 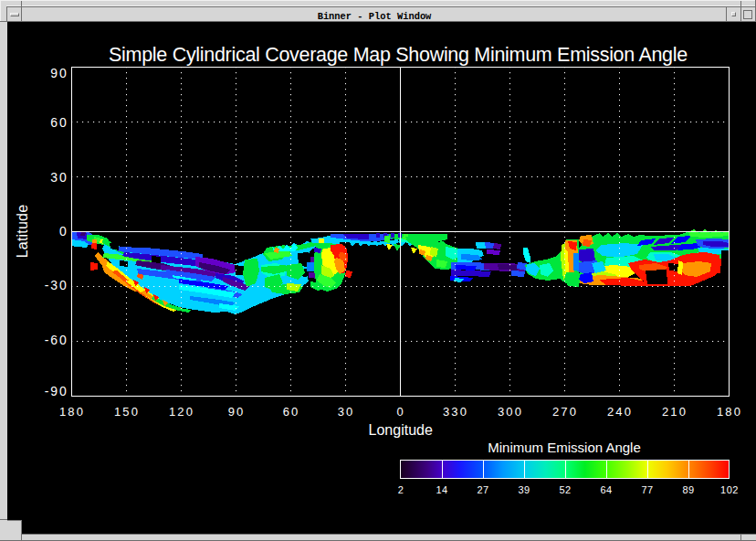 What do you see at coordinates (57, 285) in the screenshot?
I see `svg-text: -30` at bounding box center [57, 285].